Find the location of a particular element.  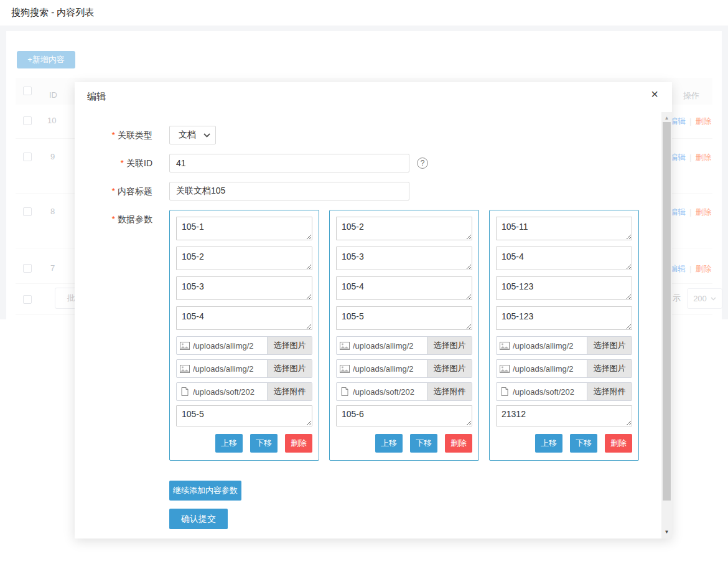

page-size-select: 200 is located at coordinates (704, 299).